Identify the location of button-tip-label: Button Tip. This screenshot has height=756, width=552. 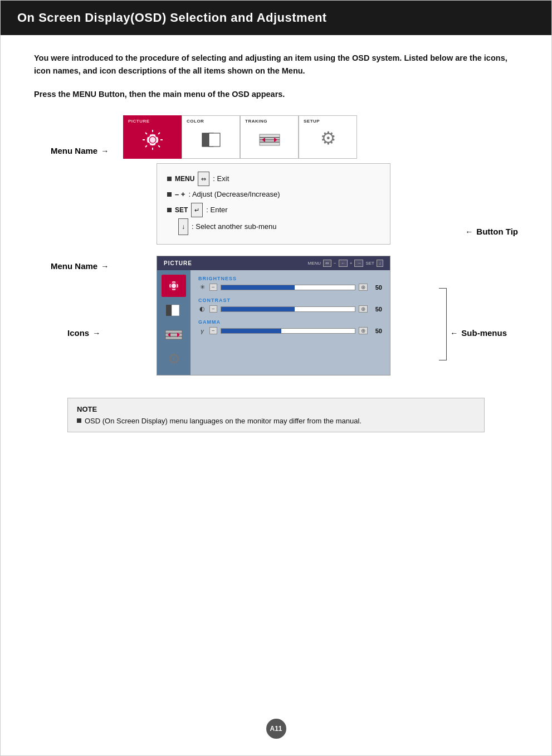
(497, 232).